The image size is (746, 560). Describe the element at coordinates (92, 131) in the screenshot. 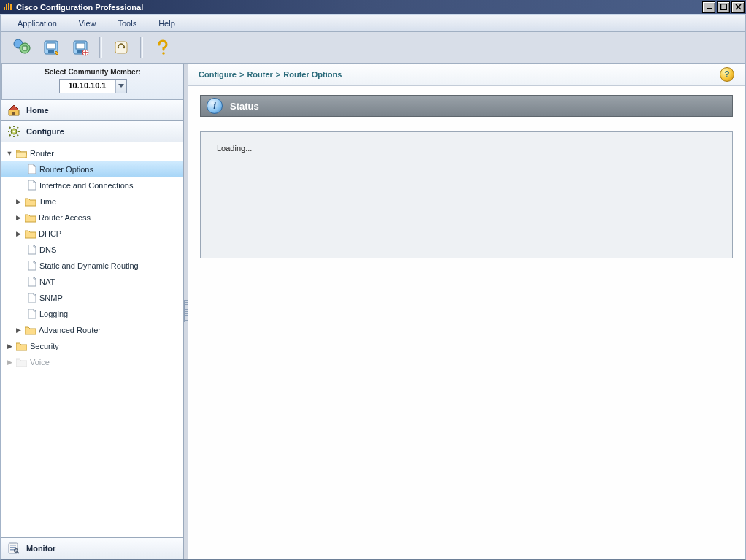

I see `nav-configure: Configure` at that location.